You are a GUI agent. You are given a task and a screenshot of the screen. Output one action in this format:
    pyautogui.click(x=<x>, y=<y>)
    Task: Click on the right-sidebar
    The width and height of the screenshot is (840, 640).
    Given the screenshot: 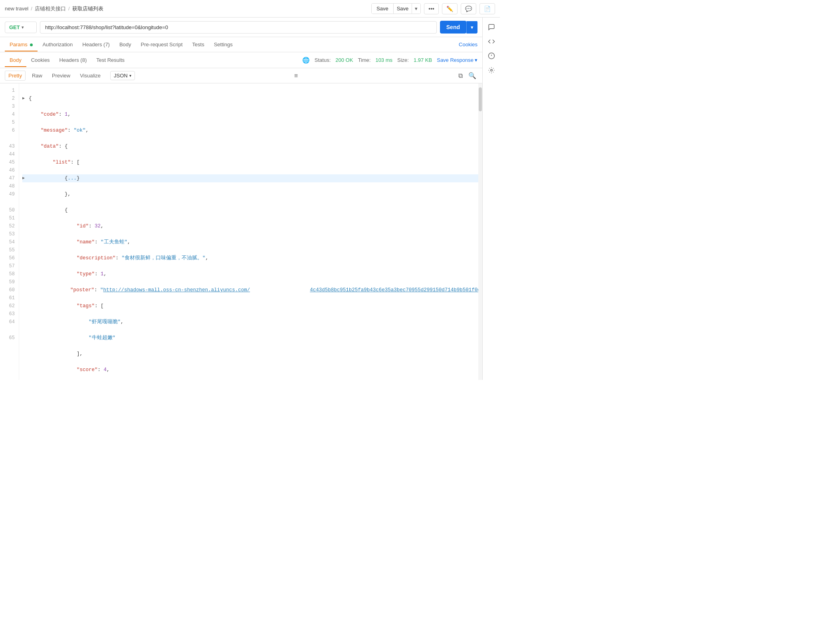 What is the action you would take?
    pyautogui.click(x=491, y=199)
    